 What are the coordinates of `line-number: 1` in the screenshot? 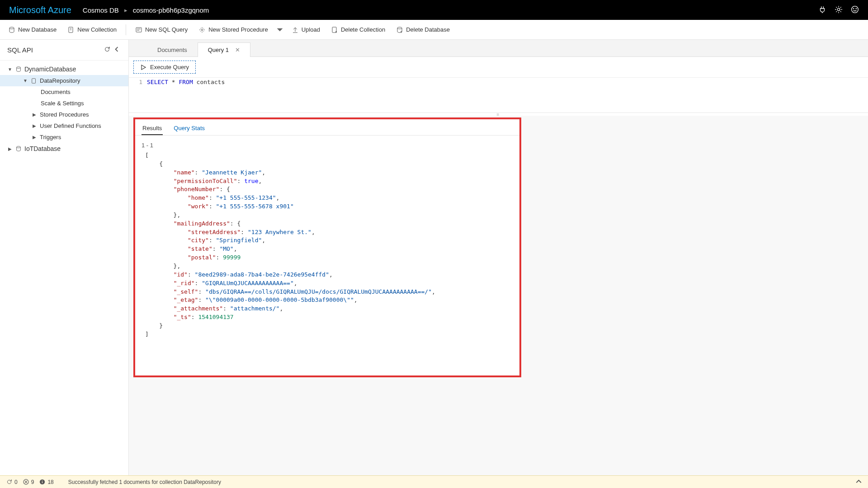 It's located at (140, 82).